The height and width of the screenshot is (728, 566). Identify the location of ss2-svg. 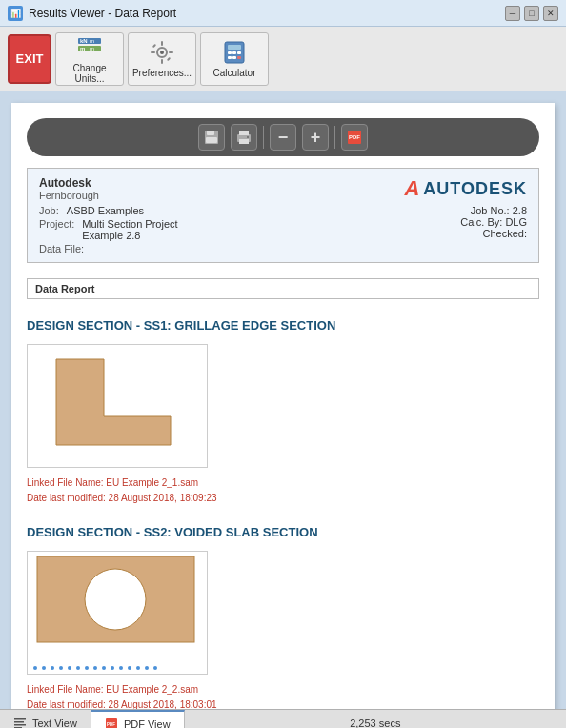
(118, 604).